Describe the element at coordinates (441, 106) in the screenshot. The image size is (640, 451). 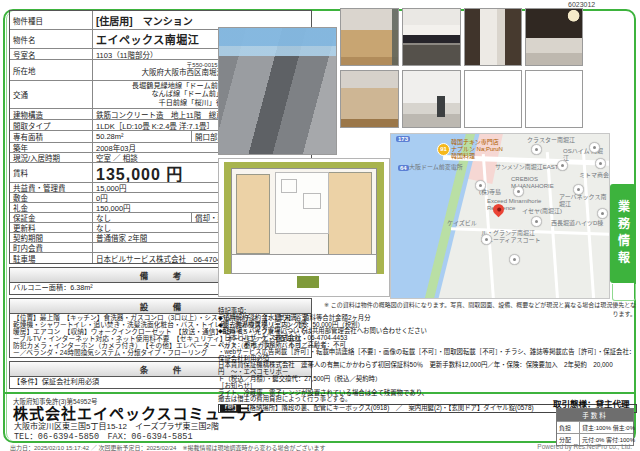
I see `photo-detail` at that location.